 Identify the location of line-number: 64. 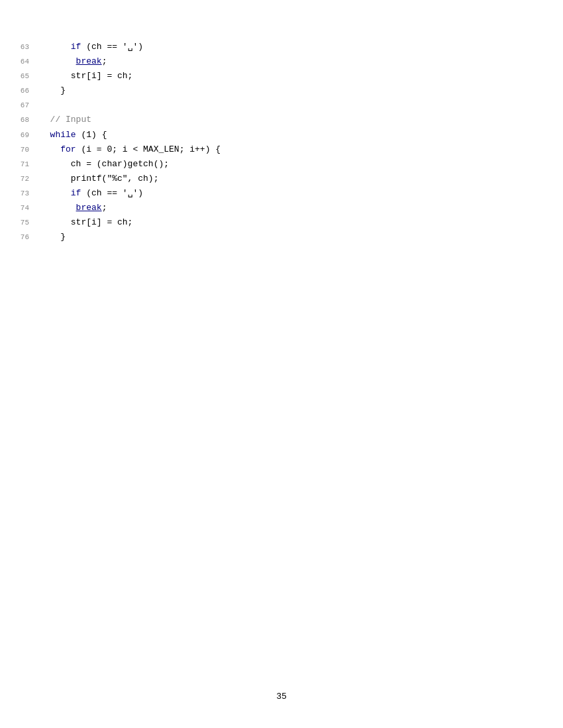
(20, 62).